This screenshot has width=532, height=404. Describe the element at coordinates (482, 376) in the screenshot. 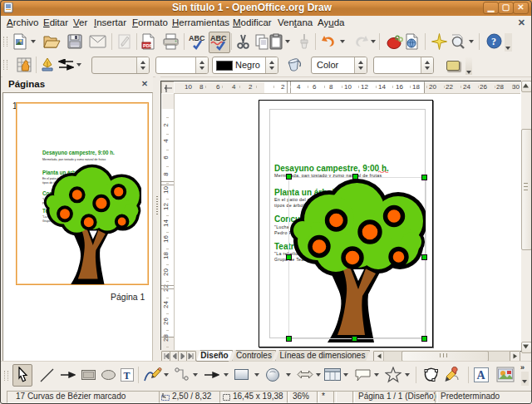

I see `svg-text: A` at that location.